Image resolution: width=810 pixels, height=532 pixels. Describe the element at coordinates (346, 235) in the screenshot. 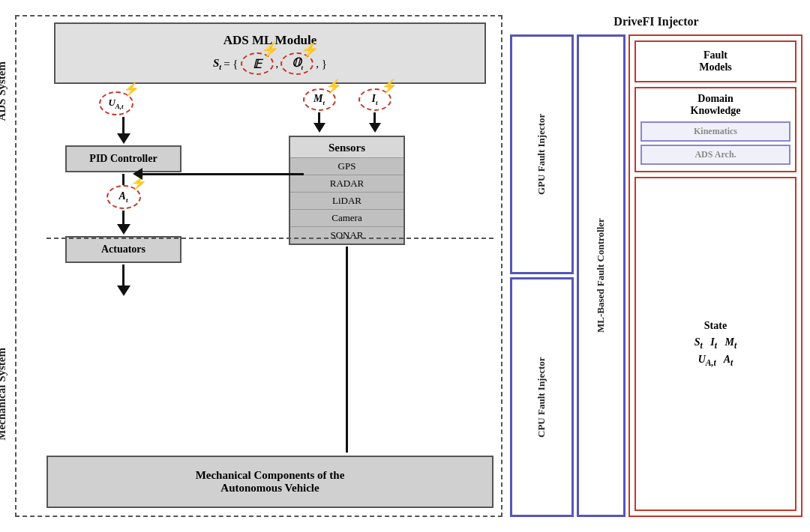

I see `sensor-sonar: SONAR` at that location.